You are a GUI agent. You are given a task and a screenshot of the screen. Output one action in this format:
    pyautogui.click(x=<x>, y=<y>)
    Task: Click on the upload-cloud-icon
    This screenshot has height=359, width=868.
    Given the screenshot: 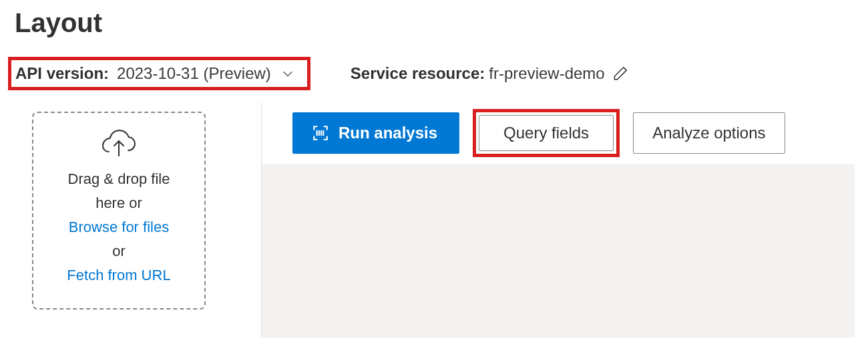 What is the action you would take?
    pyautogui.click(x=119, y=146)
    